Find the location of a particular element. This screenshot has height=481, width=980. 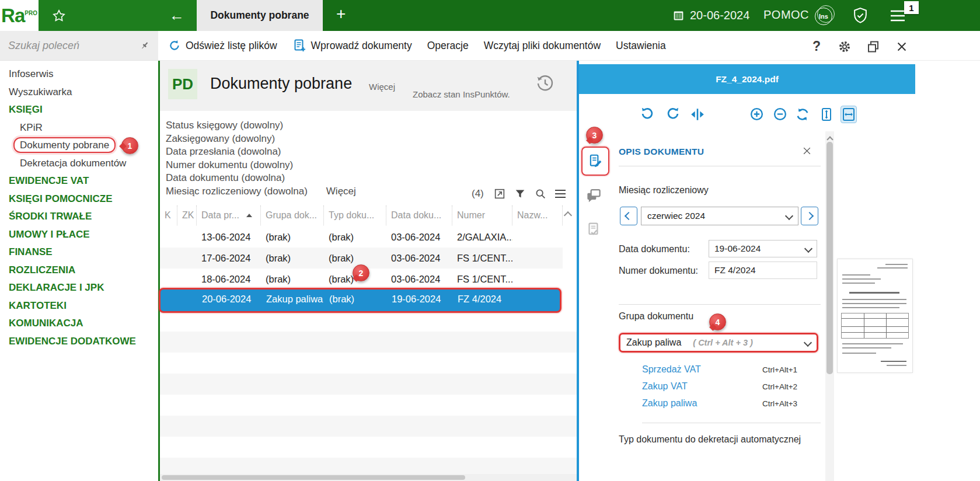

filter-funnel-icon is located at coordinates (520, 194).